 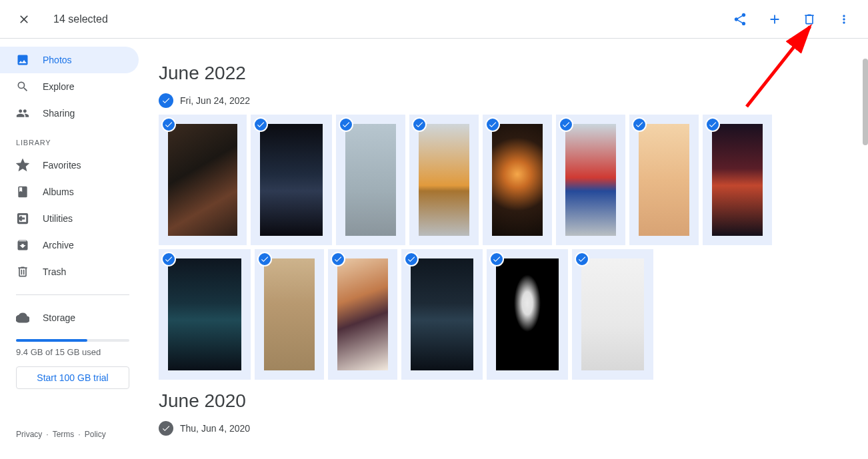 I want to click on more-icon, so click(x=844, y=19).